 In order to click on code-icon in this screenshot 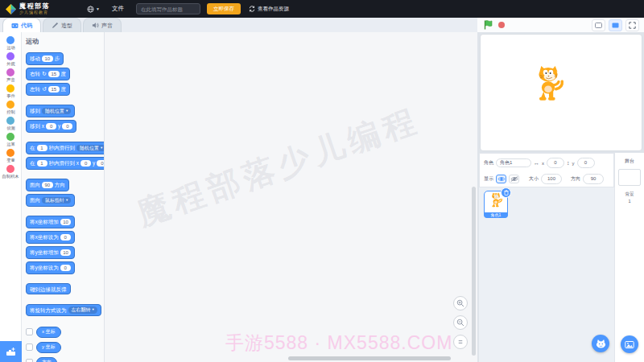, I will do `click(14, 26)`.